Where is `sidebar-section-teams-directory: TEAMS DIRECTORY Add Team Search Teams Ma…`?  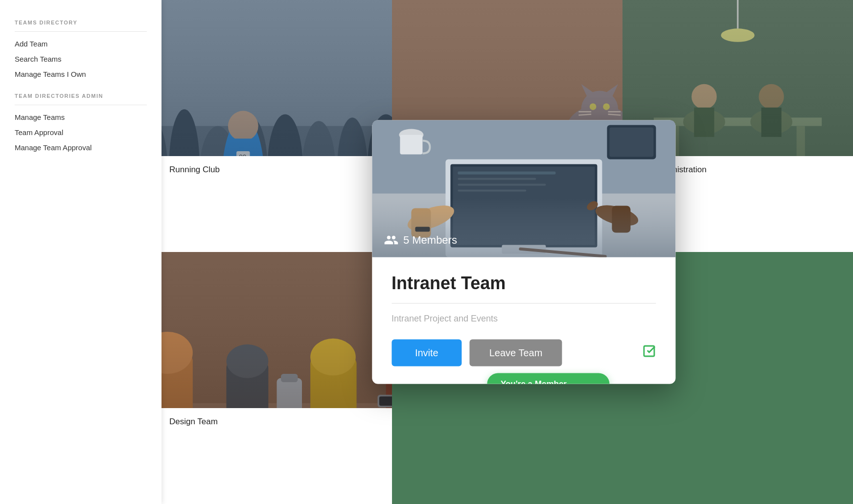
sidebar-section-teams-directory: TEAMS DIRECTORY Add Team Search Teams Ma… is located at coordinates (81, 49).